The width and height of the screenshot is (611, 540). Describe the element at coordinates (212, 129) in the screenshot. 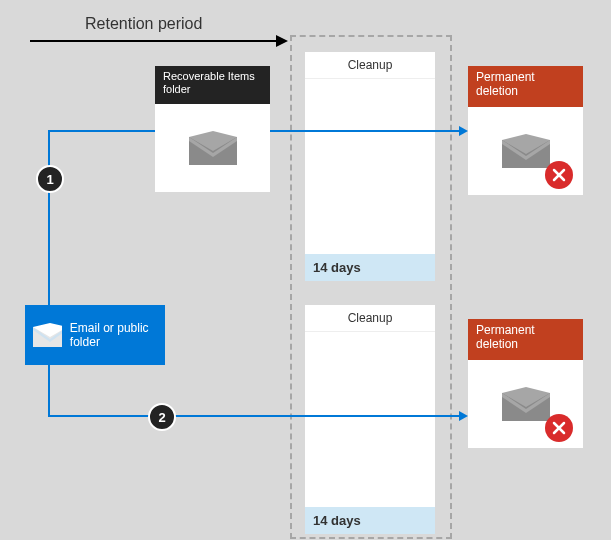

I see `recoverable-items-card: Recoverable Items folder` at that location.